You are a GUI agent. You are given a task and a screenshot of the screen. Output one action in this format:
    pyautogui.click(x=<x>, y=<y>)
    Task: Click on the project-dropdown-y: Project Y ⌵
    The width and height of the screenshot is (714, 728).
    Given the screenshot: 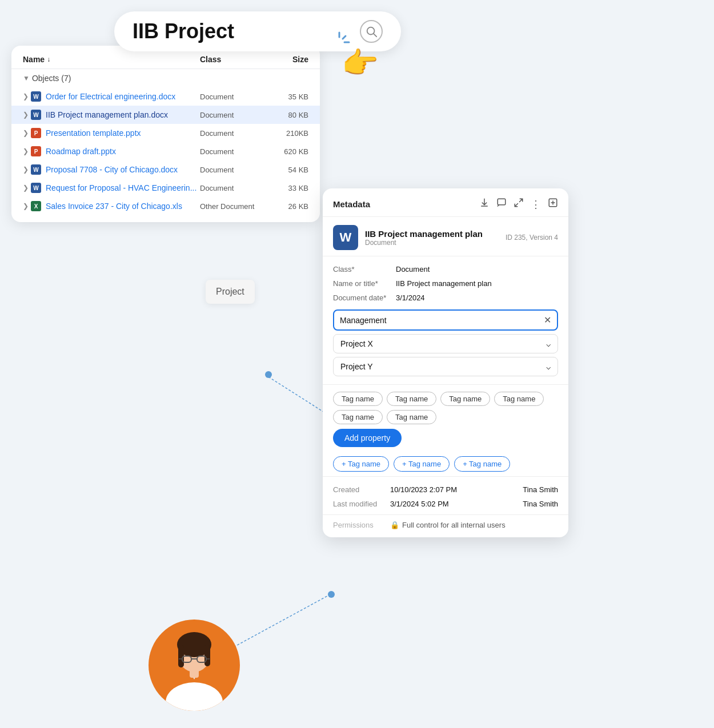 What is the action you would take?
    pyautogui.click(x=446, y=367)
    